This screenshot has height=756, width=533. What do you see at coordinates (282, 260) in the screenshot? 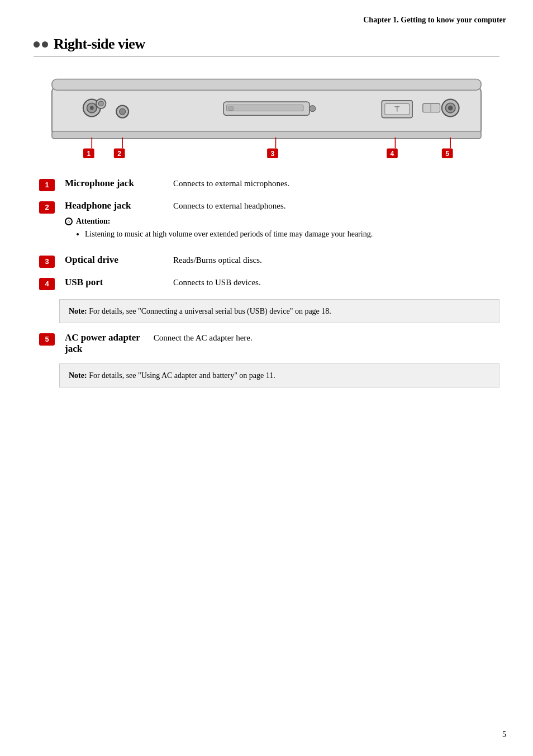
I see `item-content-3: Optical drive Reads/Burns optical discs.` at bounding box center [282, 260].